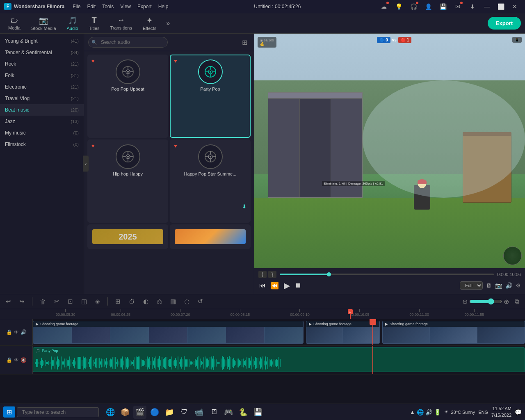 The height and width of the screenshot is (420, 525). I want to click on export-button: Export, so click(504, 23).